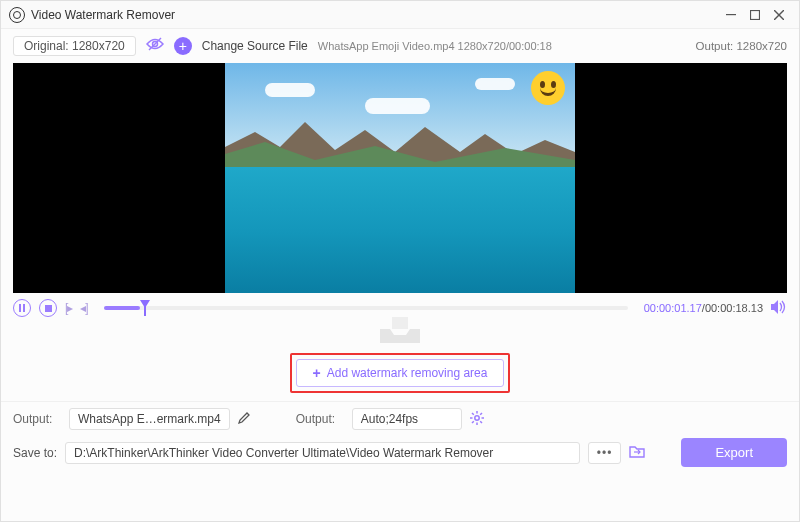 This screenshot has width=800, height=522. Describe the element at coordinates (400, 439) in the screenshot. I see `bottom-panel: Output: WhatsApp E…ermark.mp4 Output: Au…` at that location.